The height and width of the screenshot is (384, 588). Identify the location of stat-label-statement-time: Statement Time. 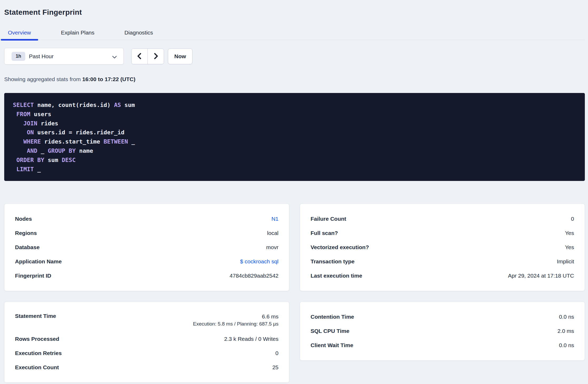
(36, 316).